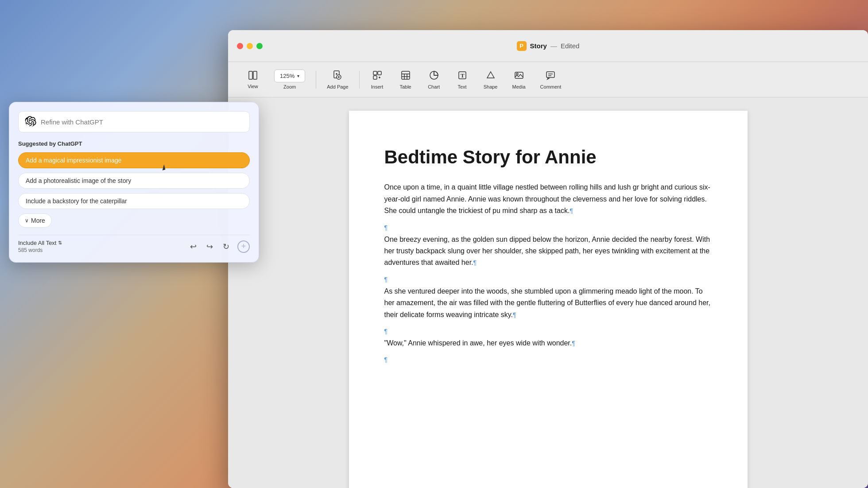 The width and height of the screenshot is (868, 488). What do you see at coordinates (548, 46) in the screenshot?
I see `title-bar: P Story — Edited` at bounding box center [548, 46].